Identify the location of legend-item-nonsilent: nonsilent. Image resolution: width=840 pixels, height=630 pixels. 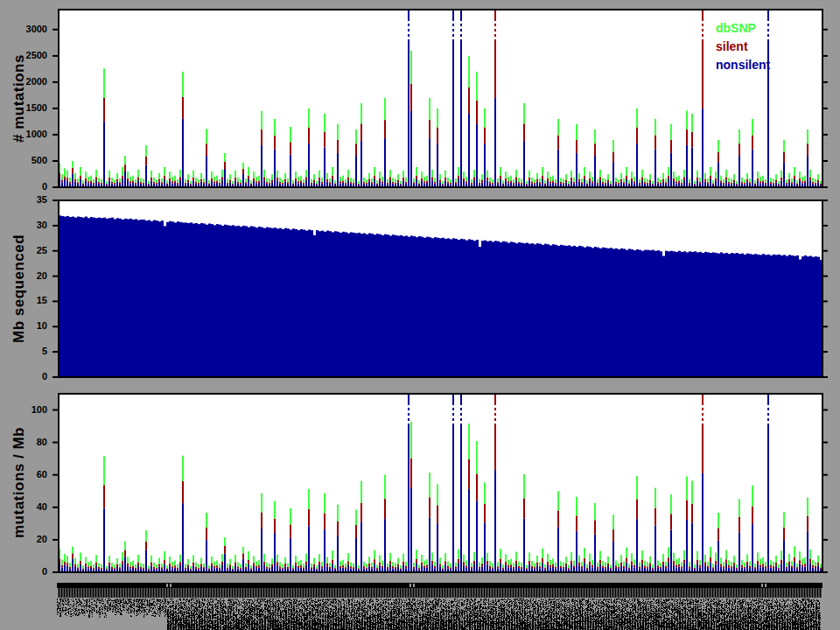
(743, 65).